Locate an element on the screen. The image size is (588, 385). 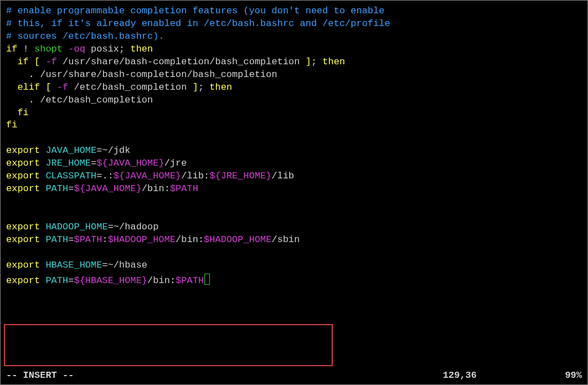
code-line: export HADOOP_HOME=~/hadoop is located at coordinates (294, 227).